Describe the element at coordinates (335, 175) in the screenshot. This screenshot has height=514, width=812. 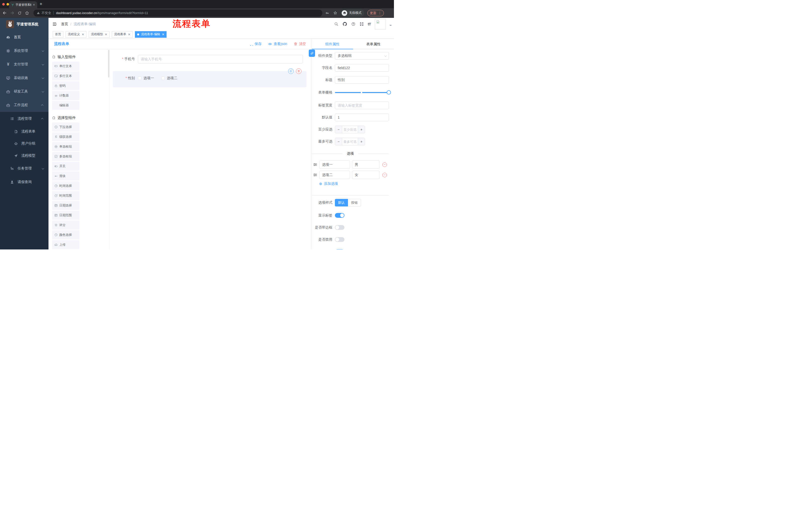
I see `option-2-label-input` at that location.